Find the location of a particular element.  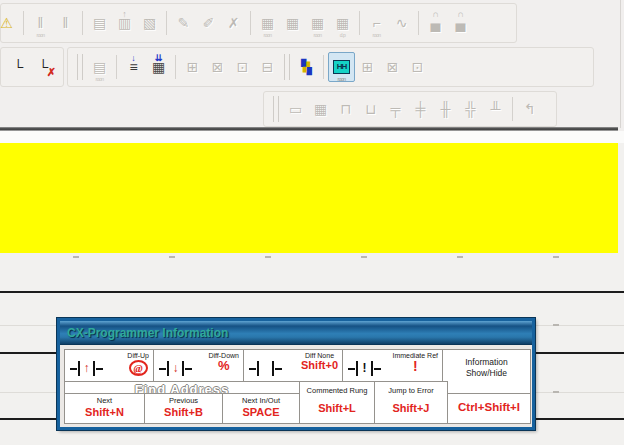

toolbar-rung-group: ▭▦⊓⊔╤╪╫╬╨↰ is located at coordinates (410, 109).